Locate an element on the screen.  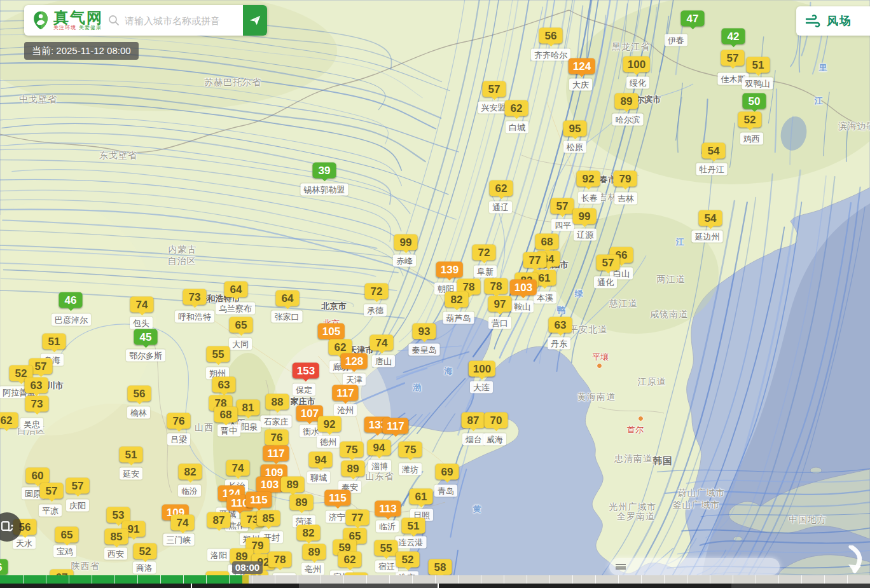
aqi-marker: 81 is located at coordinates (248, 408).